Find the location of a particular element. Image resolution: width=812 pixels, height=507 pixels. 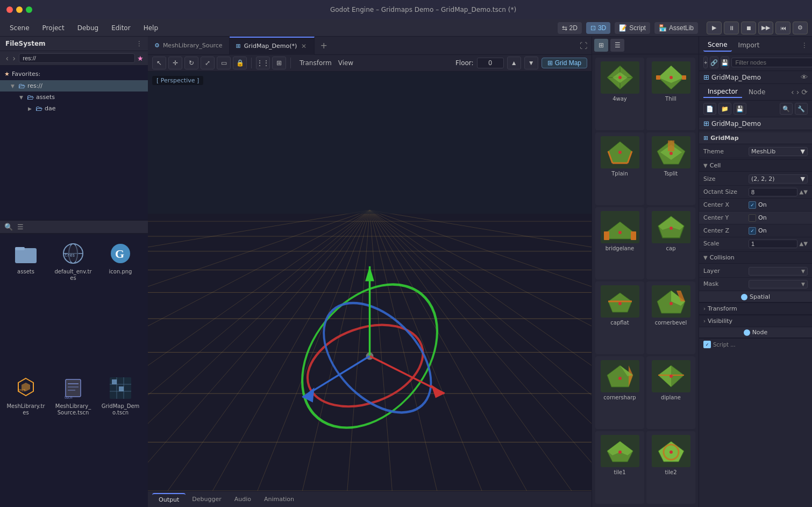

insp-folder: 📁 is located at coordinates (725, 109).